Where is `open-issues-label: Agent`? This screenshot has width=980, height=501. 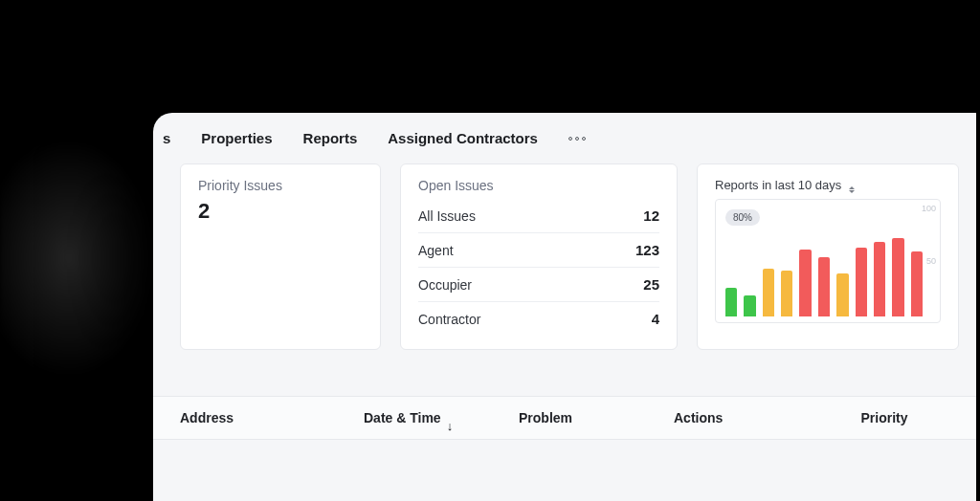
open-issues-label: Agent is located at coordinates (436, 250).